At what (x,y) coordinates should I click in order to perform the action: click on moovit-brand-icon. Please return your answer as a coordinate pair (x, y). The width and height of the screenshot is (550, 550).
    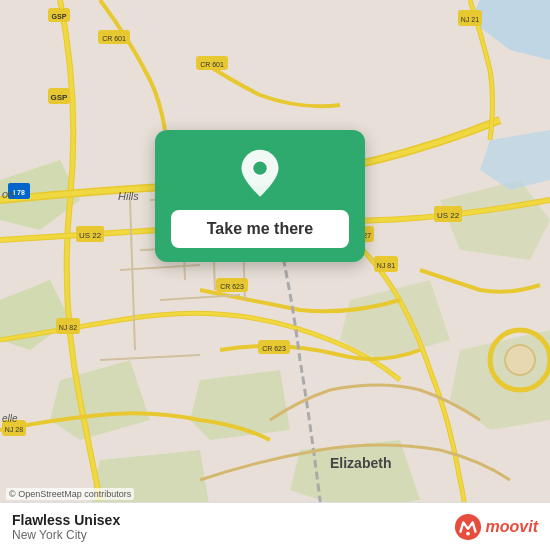
    Looking at the image, I should click on (468, 527).